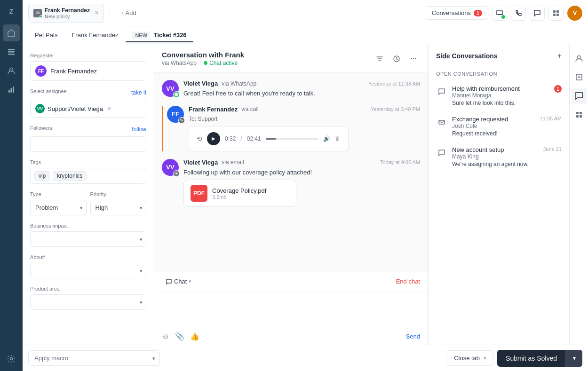 The width and height of the screenshot is (588, 371). I want to click on product-area-section: Product area, so click(88, 298).